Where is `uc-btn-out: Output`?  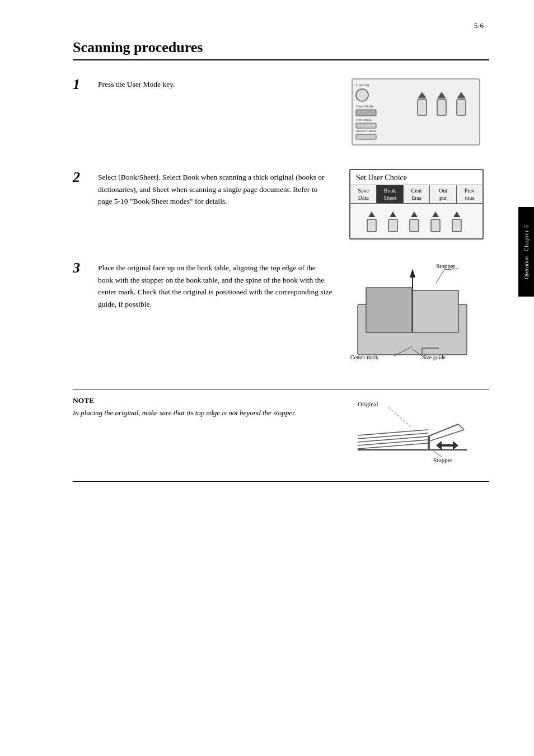 uc-btn-out: Output is located at coordinates (443, 194).